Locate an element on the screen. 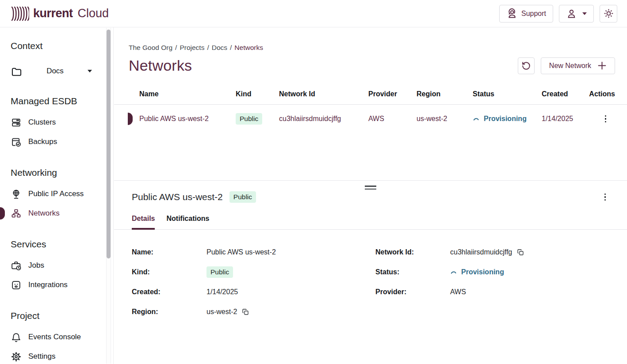 This screenshot has width=627, height=364. field-label: Kind: is located at coordinates (169, 272).